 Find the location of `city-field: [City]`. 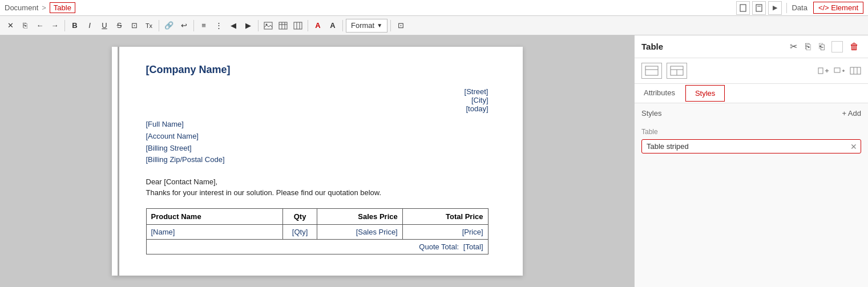

city-field: [City] is located at coordinates (317, 100).